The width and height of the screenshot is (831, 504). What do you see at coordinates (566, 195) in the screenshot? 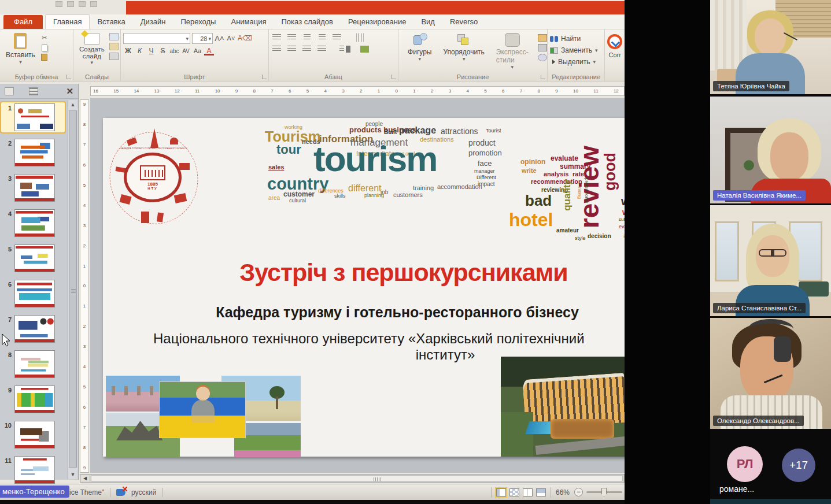
I see `review-wordcloud: reviewgoodopinionevaluatesummarywriteana…` at bounding box center [566, 195].